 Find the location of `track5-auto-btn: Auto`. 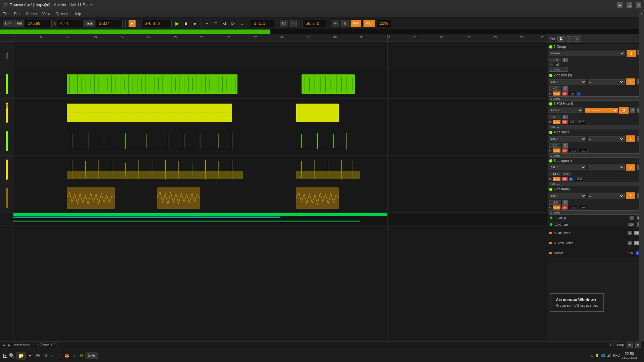

track5-auto-btn: Auto is located at coordinates (557, 179).